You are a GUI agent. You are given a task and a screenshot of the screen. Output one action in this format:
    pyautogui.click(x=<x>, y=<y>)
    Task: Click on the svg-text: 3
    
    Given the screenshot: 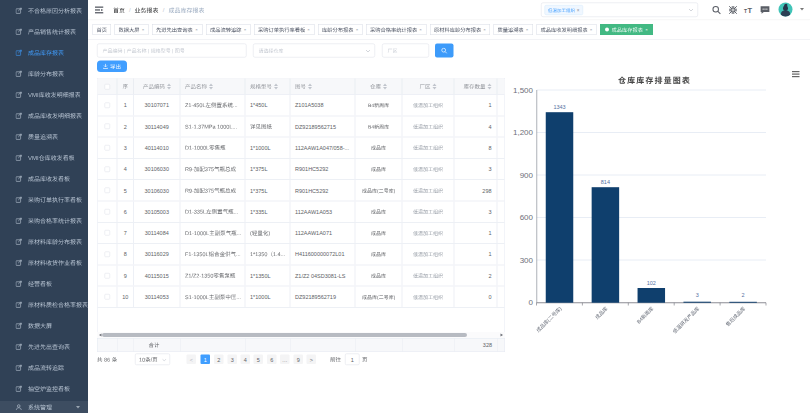 What is the action you would take?
    pyautogui.click(x=698, y=295)
    